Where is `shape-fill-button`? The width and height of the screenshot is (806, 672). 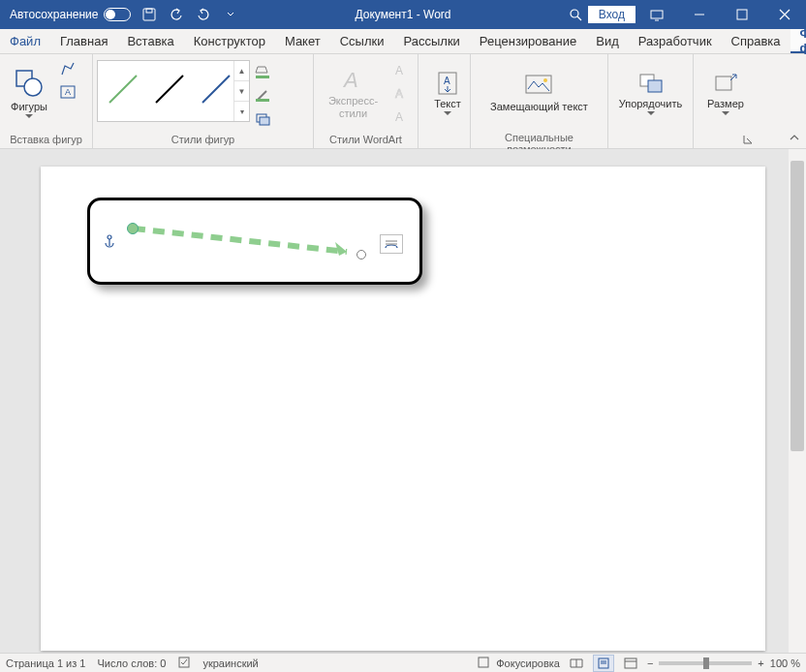
shape-fill-button is located at coordinates (264, 73).